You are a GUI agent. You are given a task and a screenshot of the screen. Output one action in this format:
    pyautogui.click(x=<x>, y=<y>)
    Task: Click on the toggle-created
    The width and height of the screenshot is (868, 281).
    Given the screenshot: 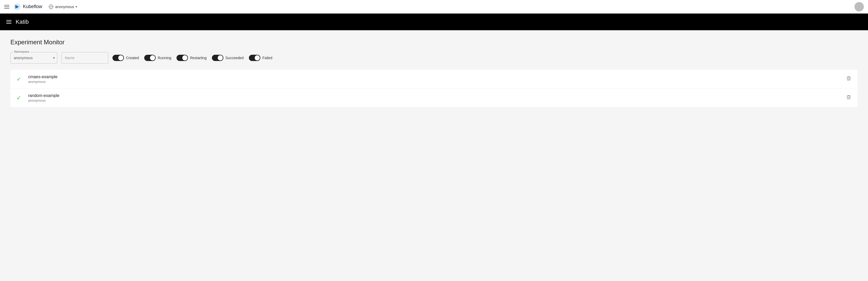 What is the action you would take?
    pyautogui.click(x=118, y=58)
    